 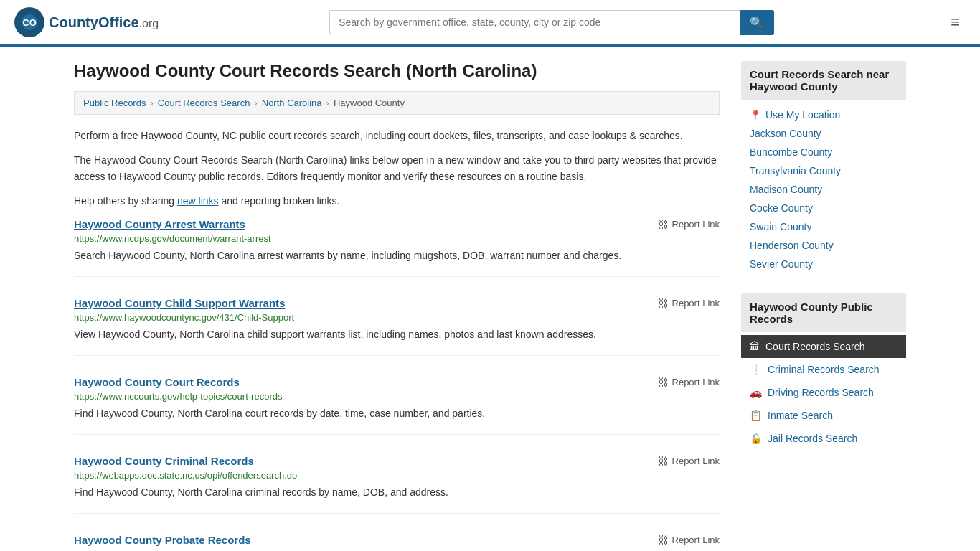 What do you see at coordinates (397, 224) in the screenshot?
I see `record-header: Haywood County Arrest Warrants ⛓ Report …` at bounding box center [397, 224].